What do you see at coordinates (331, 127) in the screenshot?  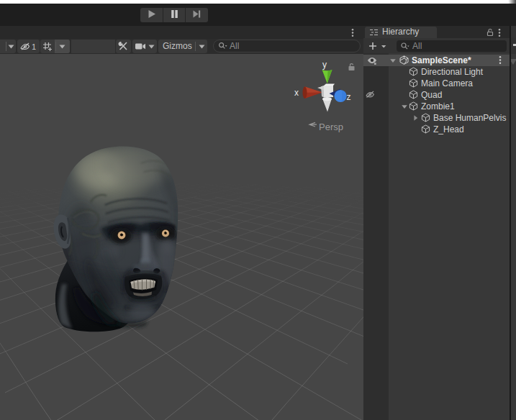 I see `svg-text: Persp` at bounding box center [331, 127].